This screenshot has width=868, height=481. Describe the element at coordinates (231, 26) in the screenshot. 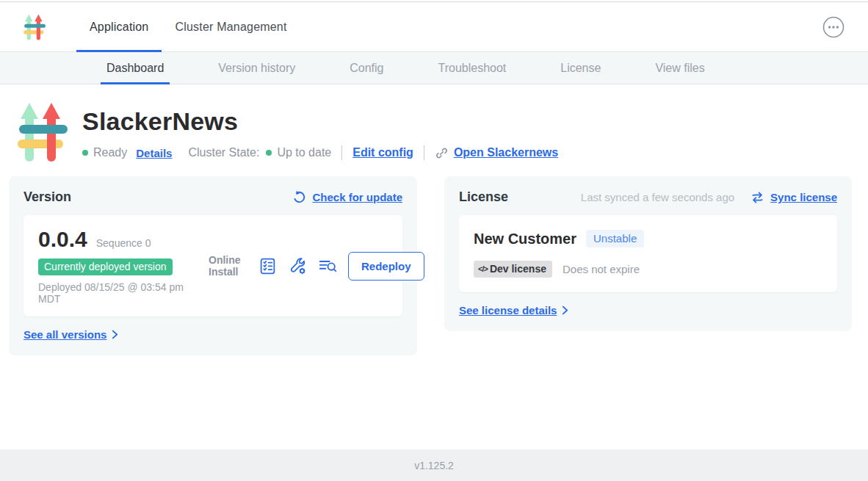

I see `tab-cluster-management: Cluster Management` at that location.